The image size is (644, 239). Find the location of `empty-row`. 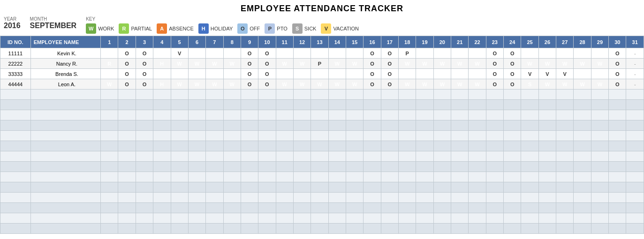

empty-row is located at coordinates (322, 198).